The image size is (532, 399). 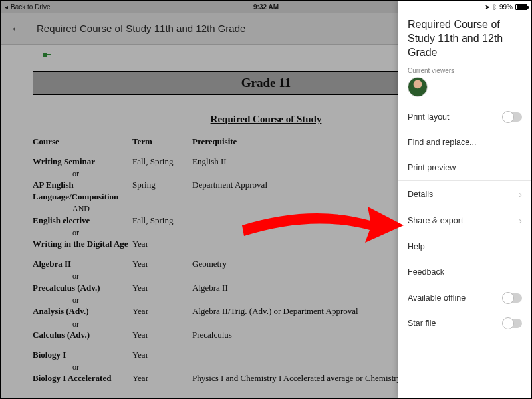 What do you see at coordinates (465, 117) in the screenshot?
I see `menu-print-layout: Print layout` at bounding box center [465, 117].